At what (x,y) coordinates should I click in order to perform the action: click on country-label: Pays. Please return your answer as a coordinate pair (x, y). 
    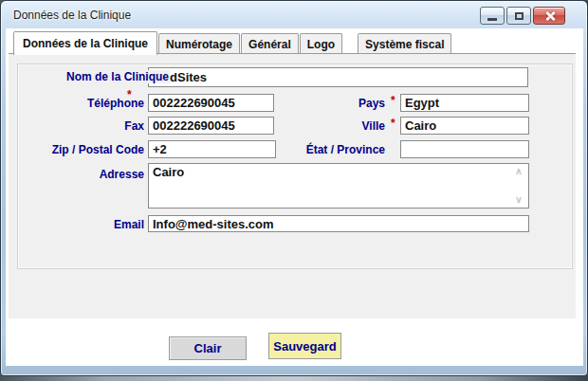
    Looking at the image, I should click on (350, 103).